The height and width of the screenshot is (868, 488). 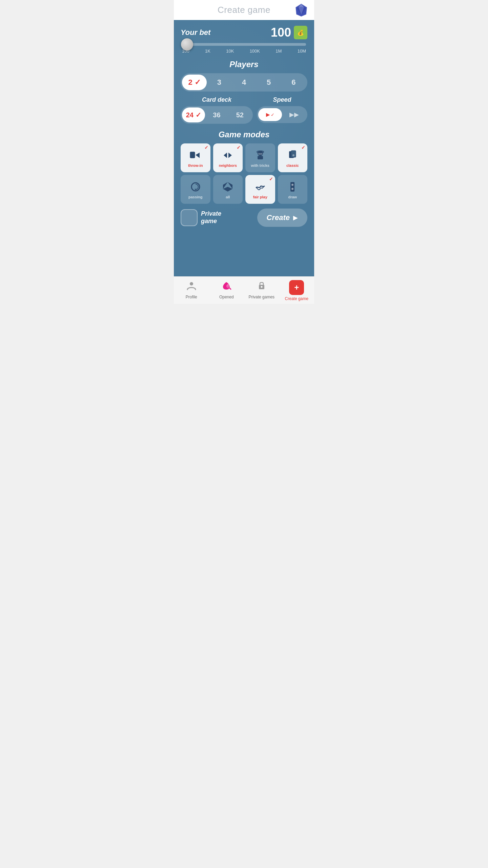 I want to click on nav-create-game-label: Create game, so click(x=297, y=299).